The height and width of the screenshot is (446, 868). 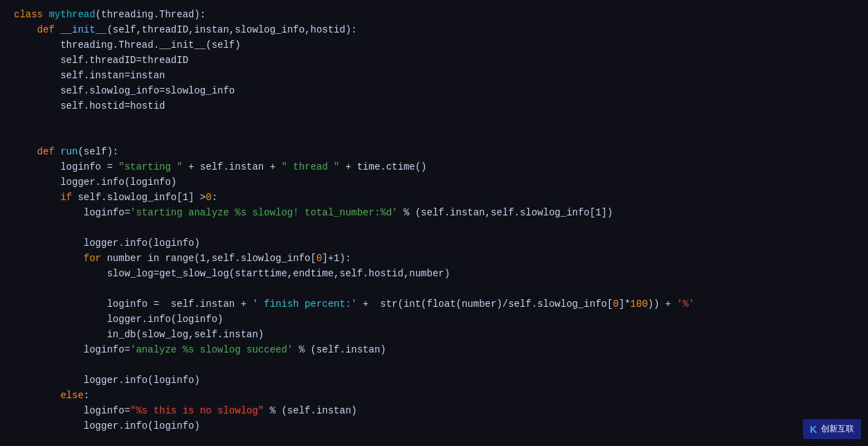 I want to click on code-token: + time.ctime(), so click(x=383, y=167).